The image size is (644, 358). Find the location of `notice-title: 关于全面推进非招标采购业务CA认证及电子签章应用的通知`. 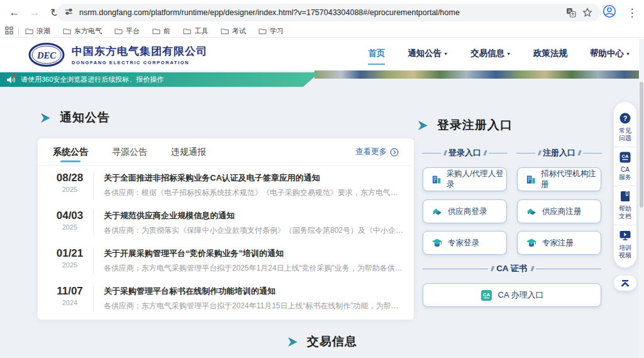

notice-title: 关于全面推进非招标采购业务CA认证及电子签章应用的通知 is located at coordinates (254, 178).